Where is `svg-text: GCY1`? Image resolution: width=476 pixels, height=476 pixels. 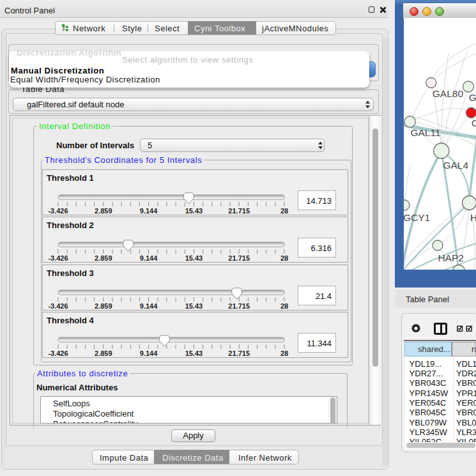 svg-text: GCY1 is located at coordinates (417, 217).